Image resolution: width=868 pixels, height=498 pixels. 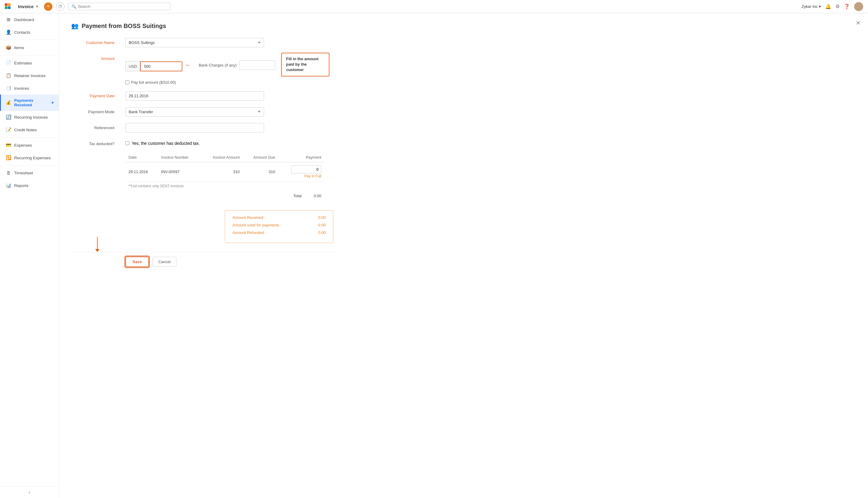 I want to click on sidebar-label-retainer: Retainer Invoices, so click(x=30, y=76).